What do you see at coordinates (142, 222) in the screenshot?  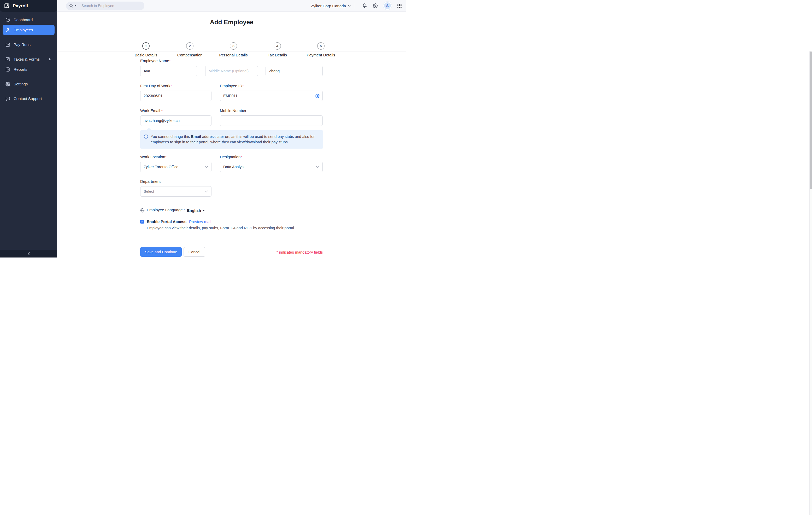 I see `enable-portal-checkbox` at bounding box center [142, 222].